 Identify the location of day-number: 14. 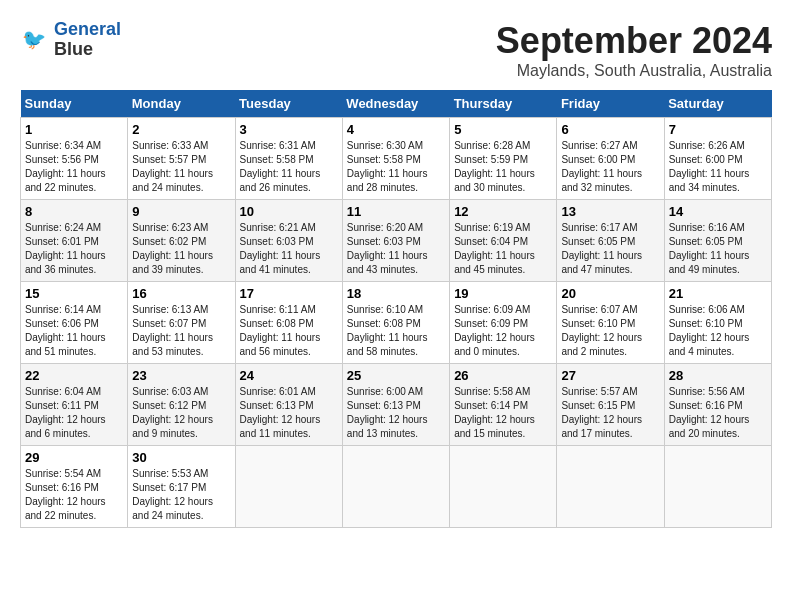
(718, 212).